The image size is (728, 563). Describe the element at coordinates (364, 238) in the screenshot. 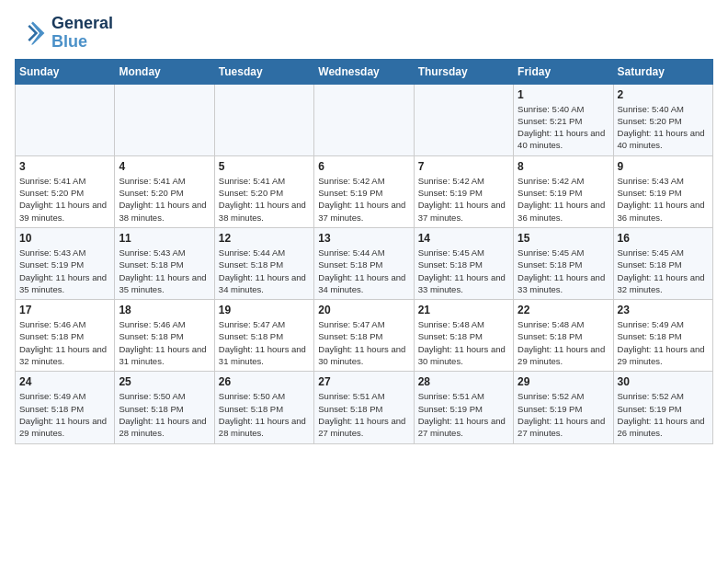

I see `day-number: 13` at that location.